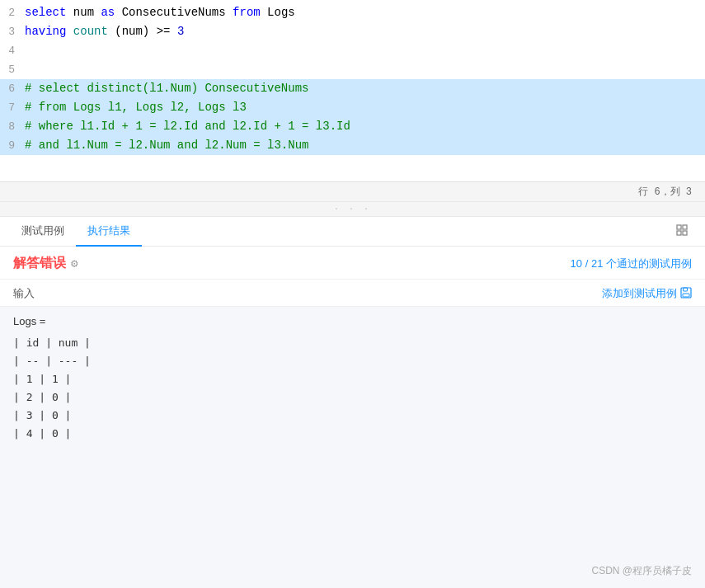  Describe the element at coordinates (12, 13) in the screenshot. I see `line-number-2: 2` at that location.